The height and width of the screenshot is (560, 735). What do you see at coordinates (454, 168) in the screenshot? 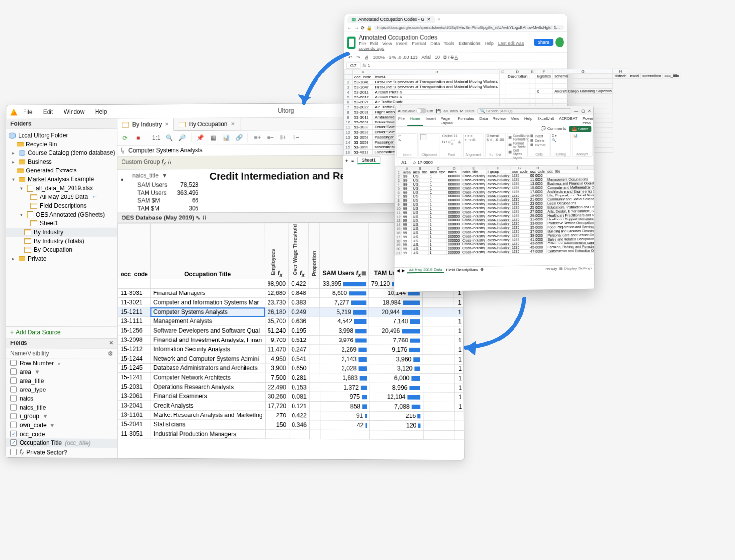
I see `col-header: D` at bounding box center [454, 168].